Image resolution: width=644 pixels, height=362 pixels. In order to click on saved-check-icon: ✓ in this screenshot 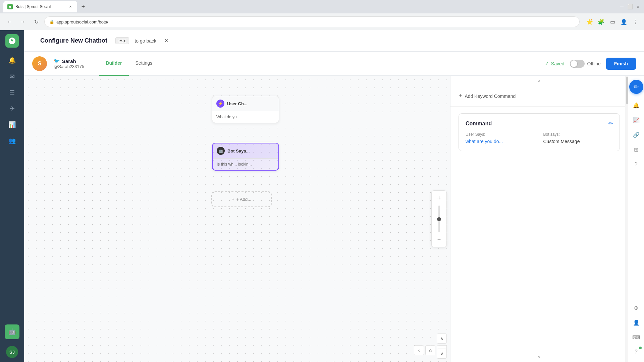, I will do `click(547, 64)`.